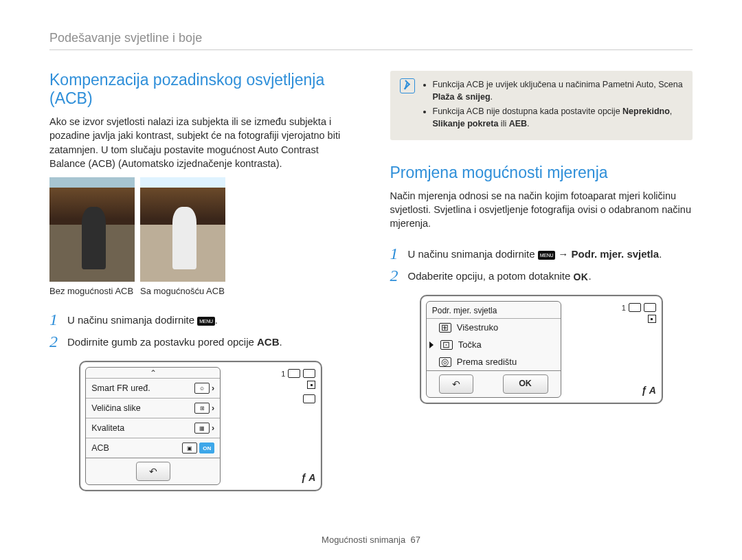  Describe the element at coordinates (201, 89) in the screenshot. I see `heading-acb: Kompenzacija pozadinskog osvjetljenja (A…` at that location.